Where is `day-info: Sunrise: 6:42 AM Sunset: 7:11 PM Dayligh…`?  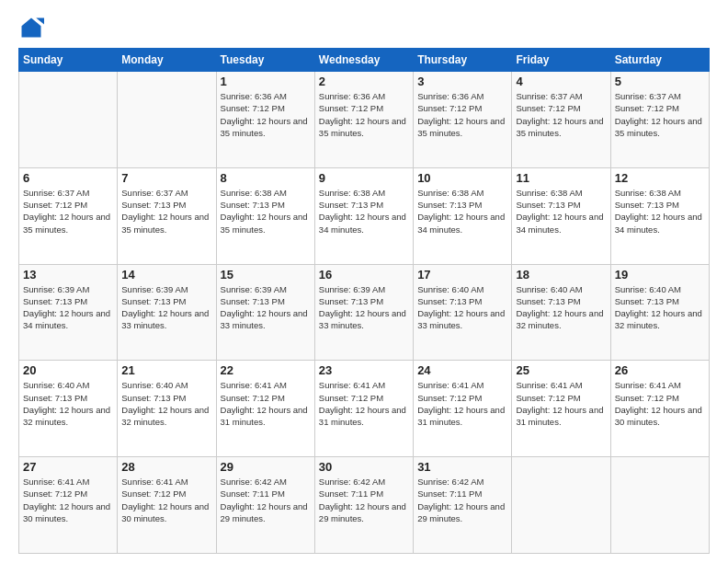 day-info: Sunrise: 6:42 AM Sunset: 7:11 PM Dayligh… is located at coordinates (462, 500).